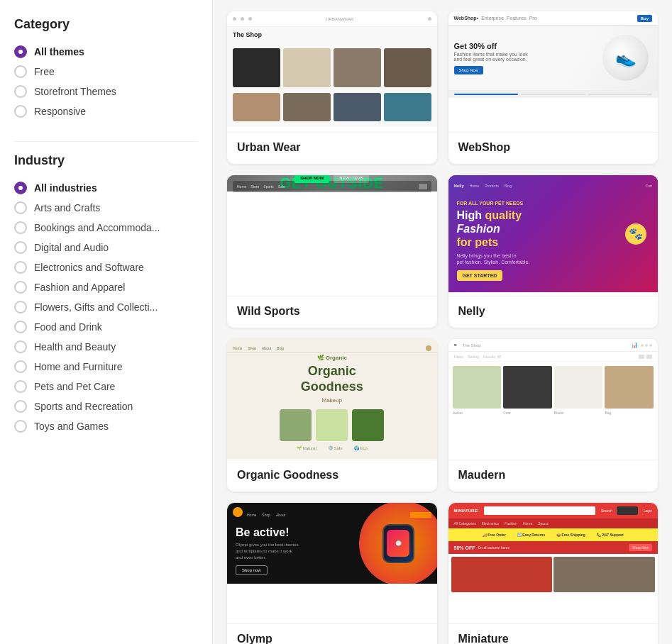  Describe the element at coordinates (553, 416) in the screenshot. I see `theme-card-maudern: ≡ The Shop 📊 FiltersSortingResults: 48` at that location.